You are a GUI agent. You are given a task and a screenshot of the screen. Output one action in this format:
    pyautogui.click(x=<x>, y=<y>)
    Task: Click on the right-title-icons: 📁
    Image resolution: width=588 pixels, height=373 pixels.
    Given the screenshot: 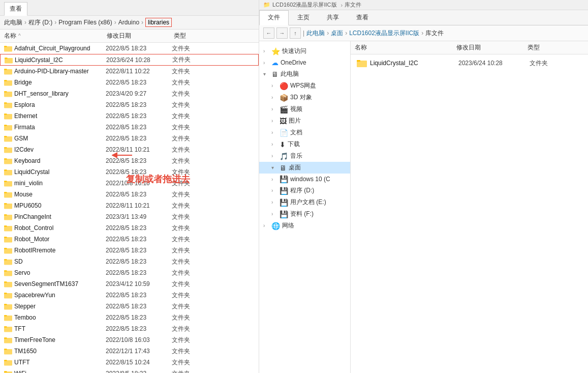 What is the action you would take?
    pyautogui.click(x=267, y=5)
    